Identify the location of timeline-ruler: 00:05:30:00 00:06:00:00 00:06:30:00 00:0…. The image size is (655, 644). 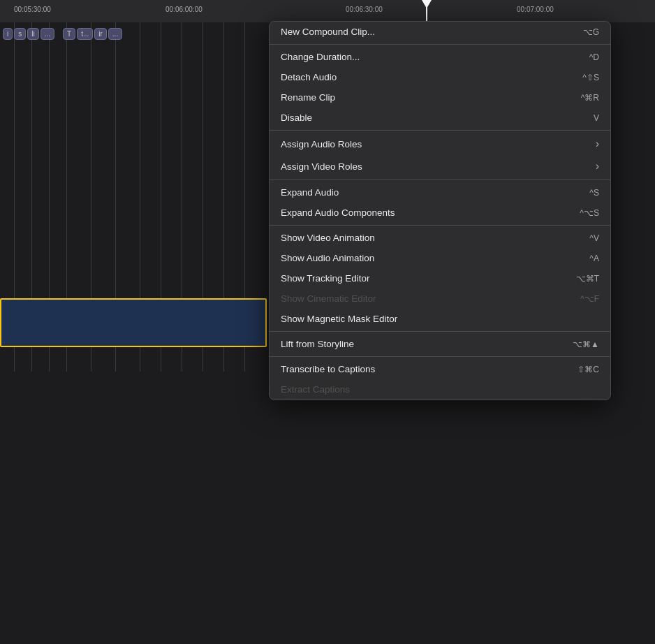
(328, 11).